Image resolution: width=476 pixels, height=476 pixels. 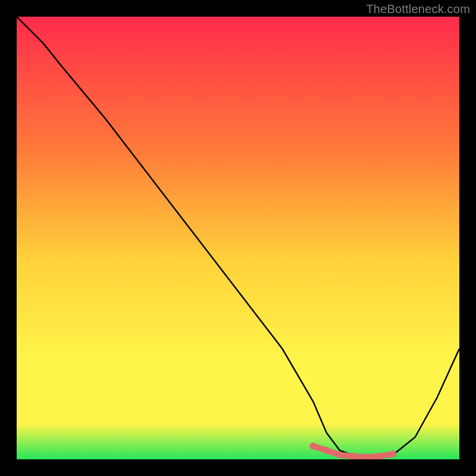 I want to click on attribution-text: TheBottleneck.com, so click(x=418, y=10).